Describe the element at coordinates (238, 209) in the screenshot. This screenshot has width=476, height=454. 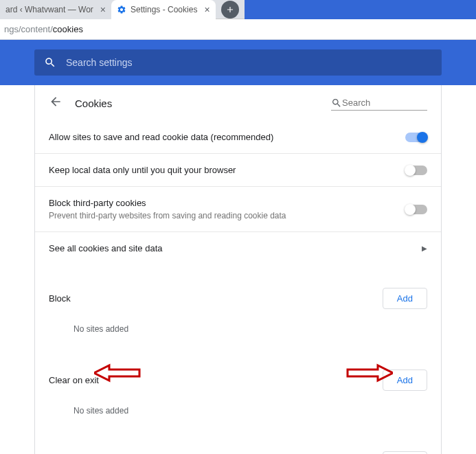
I see `setting-block-third: Block third-party cookies Prevent third-…` at that location.